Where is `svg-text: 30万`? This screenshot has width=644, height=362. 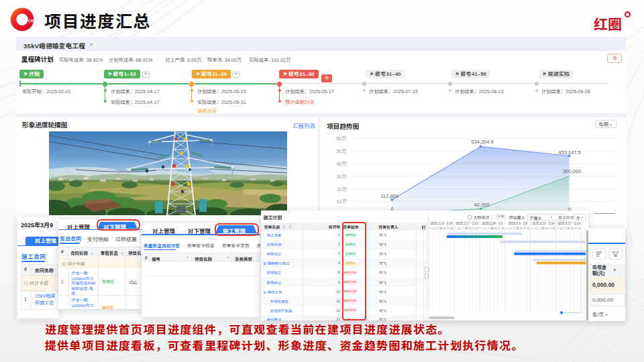
svg-text: 30万 is located at coordinates (341, 177).